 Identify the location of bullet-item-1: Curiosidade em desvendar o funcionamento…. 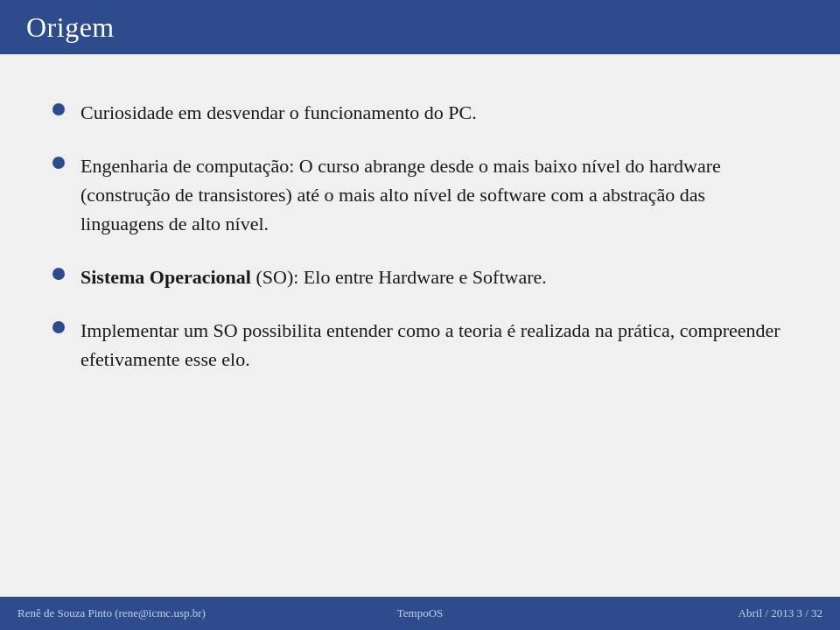
(420, 112).